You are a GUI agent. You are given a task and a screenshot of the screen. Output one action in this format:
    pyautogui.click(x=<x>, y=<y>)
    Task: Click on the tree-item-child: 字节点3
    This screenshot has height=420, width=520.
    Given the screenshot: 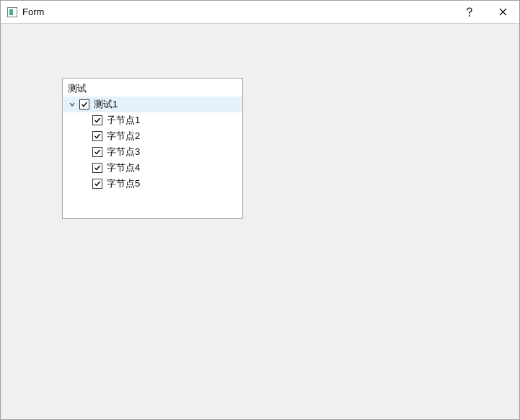 What is the action you would take?
    pyautogui.click(x=153, y=152)
    